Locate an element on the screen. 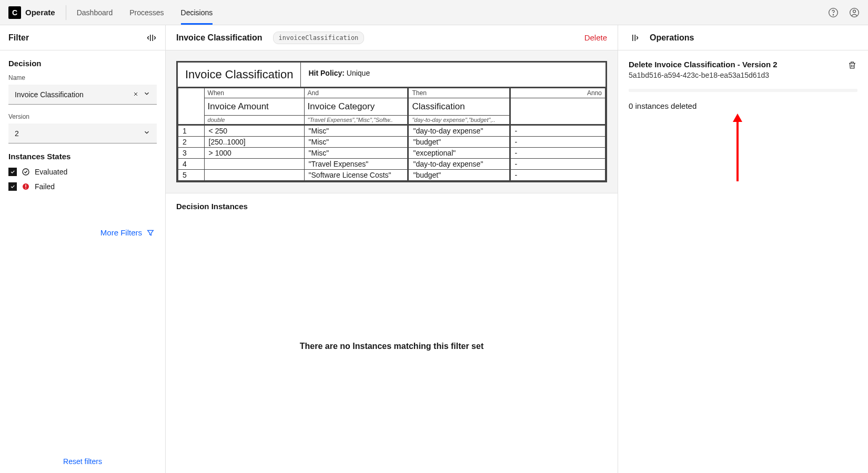 The image size is (868, 473). evaluated-checkbox is located at coordinates (13, 172).